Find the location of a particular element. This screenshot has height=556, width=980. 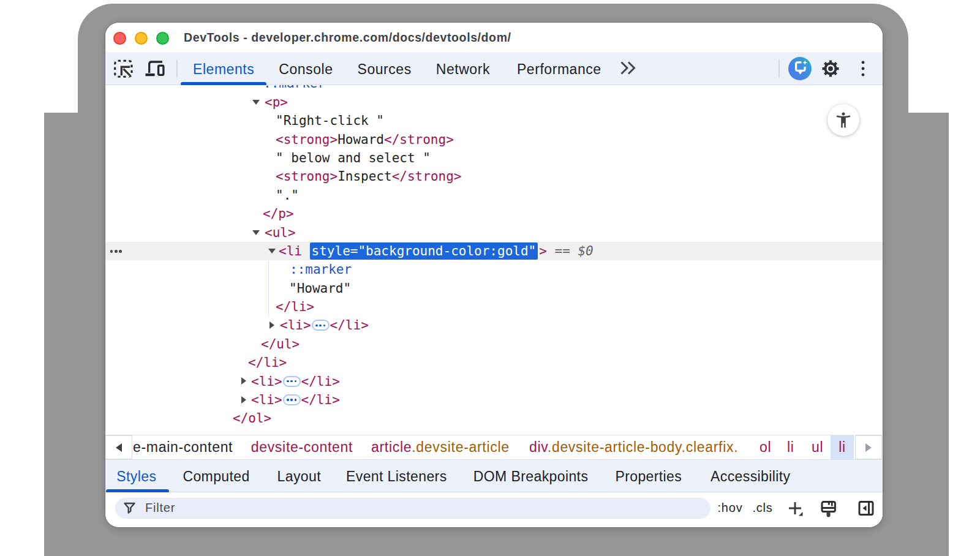

dom-tree-row: </p> is located at coordinates (494, 214).